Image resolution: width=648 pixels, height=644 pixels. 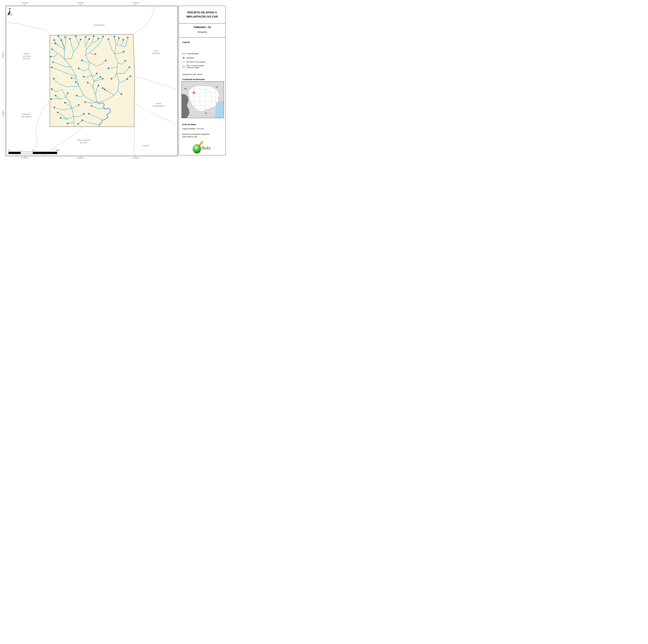 I want to click on location-heading: Localização do Município, so click(x=194, y=79).